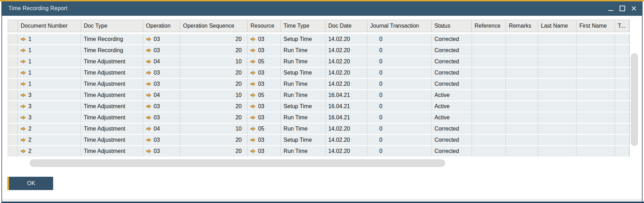  I want to click on table-row: 1Time Adjustment 0410 05Run Time14.02.20…, so click(319, 62).